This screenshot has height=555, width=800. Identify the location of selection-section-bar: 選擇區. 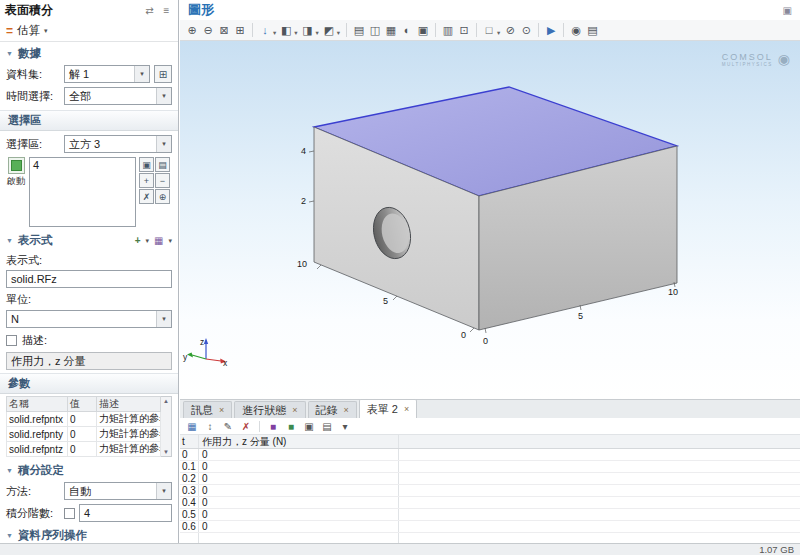
(89, 120).